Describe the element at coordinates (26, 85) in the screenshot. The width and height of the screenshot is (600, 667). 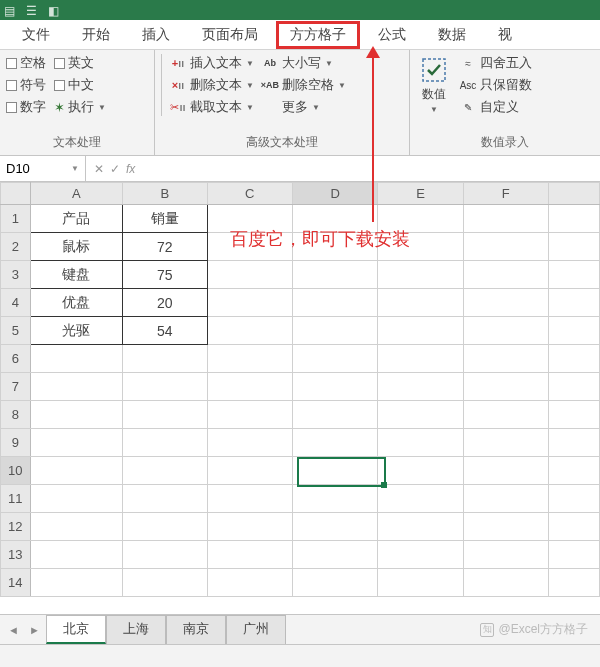
I see `checkbox-符号: 符号` at that location.